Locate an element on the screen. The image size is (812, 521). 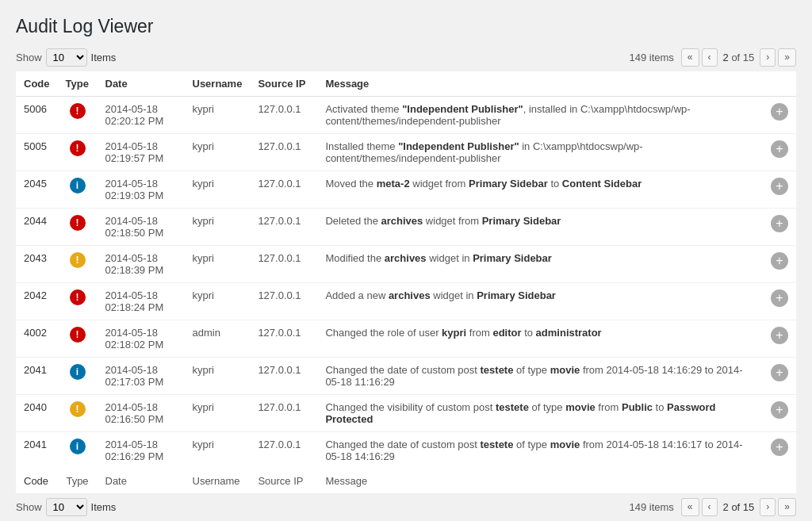
cell-date: 2014-05-1802:19:57 PM is located at coordinates (141, 152).